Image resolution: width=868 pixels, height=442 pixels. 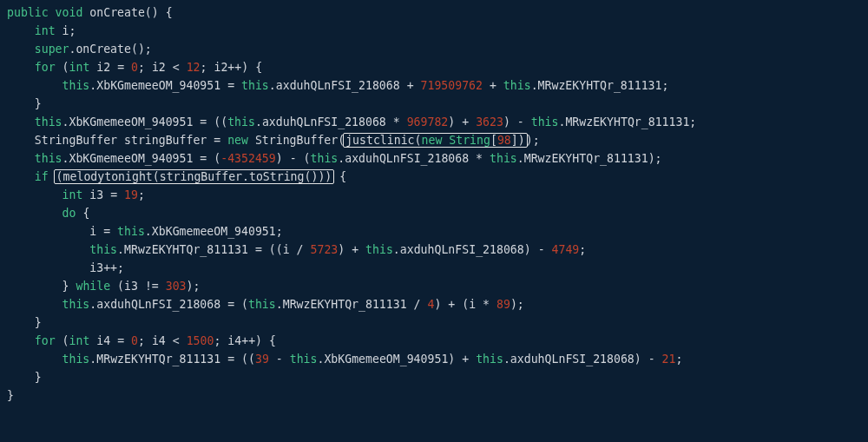 I want to click on type-string: String, so click(x=470, y=141).